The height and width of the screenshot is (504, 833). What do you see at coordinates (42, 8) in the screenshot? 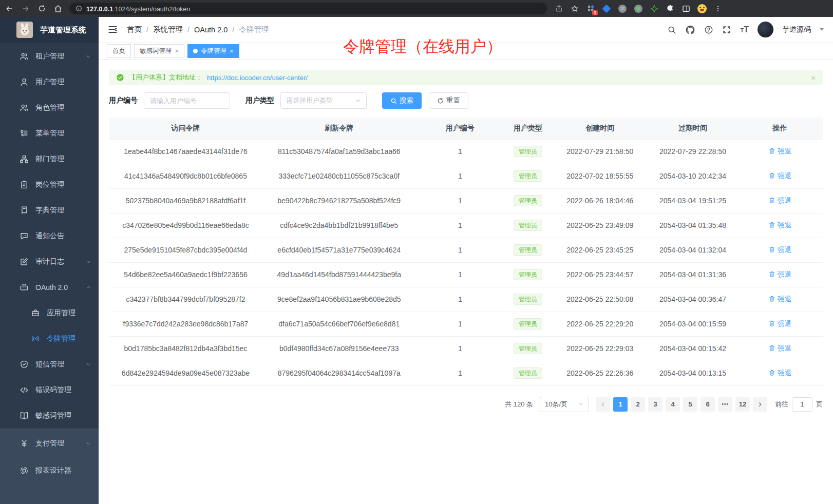
I see `browser-reload-icon` at bounding box center [42, 8].